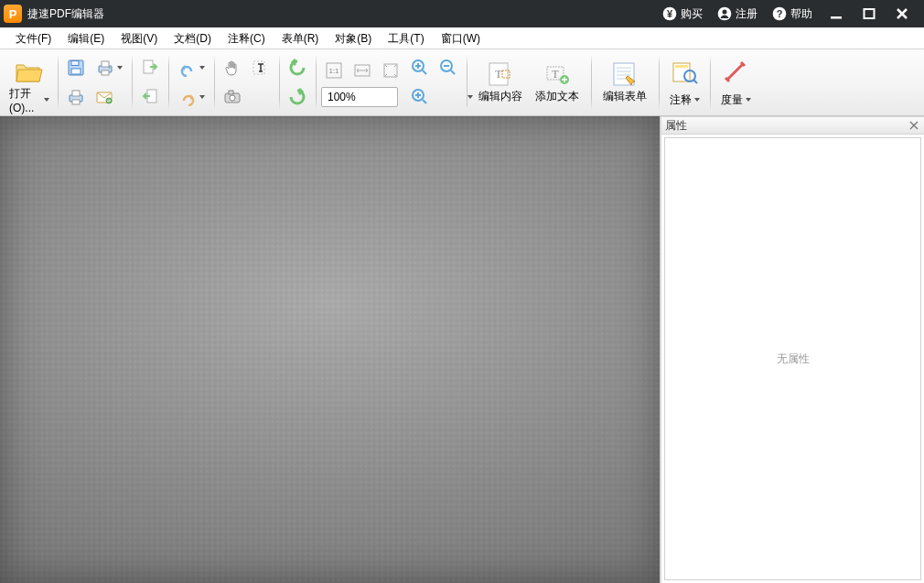  Describe the element at coordinates (334, 70) in the screenshot. I see `actual-size-button: 1:1` at that location.